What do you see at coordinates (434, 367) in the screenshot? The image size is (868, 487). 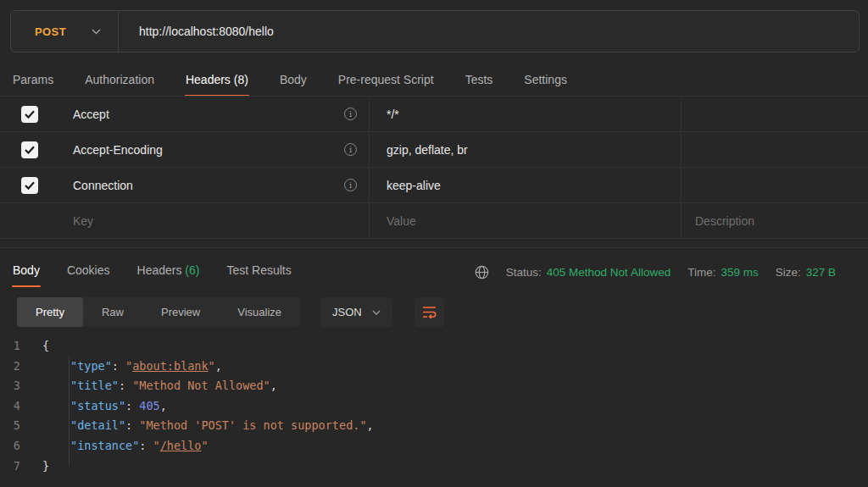 I see `code-line: 2 "type": "about:blank",` at bounding box center [434, 367].